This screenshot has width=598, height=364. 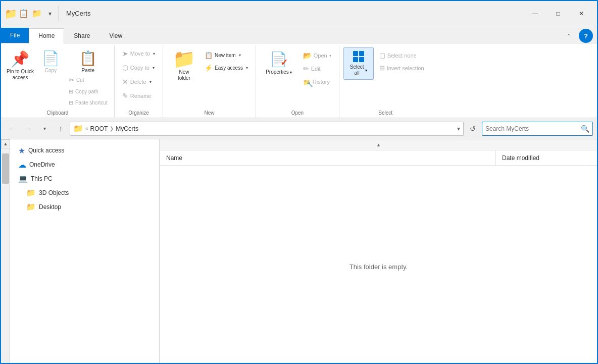 I want to click on new-item-button: 📋 New item ▾, so click(x=226, y=56).